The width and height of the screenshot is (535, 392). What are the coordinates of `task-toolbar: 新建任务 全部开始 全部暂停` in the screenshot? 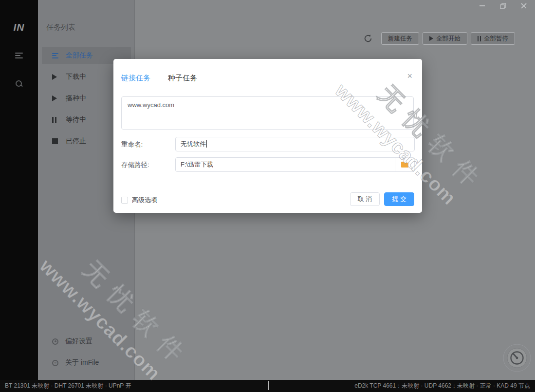 It's located at (439, 38).